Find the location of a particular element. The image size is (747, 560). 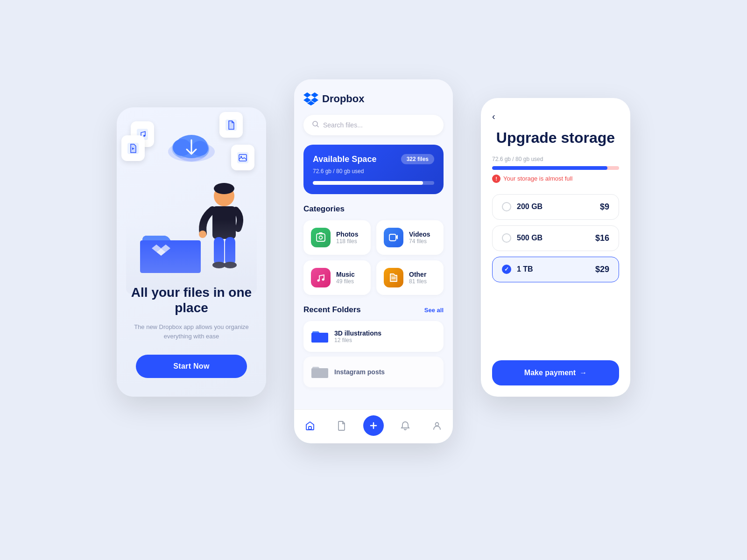

dropbox-logo-icon is located at coordinates (311, 99).